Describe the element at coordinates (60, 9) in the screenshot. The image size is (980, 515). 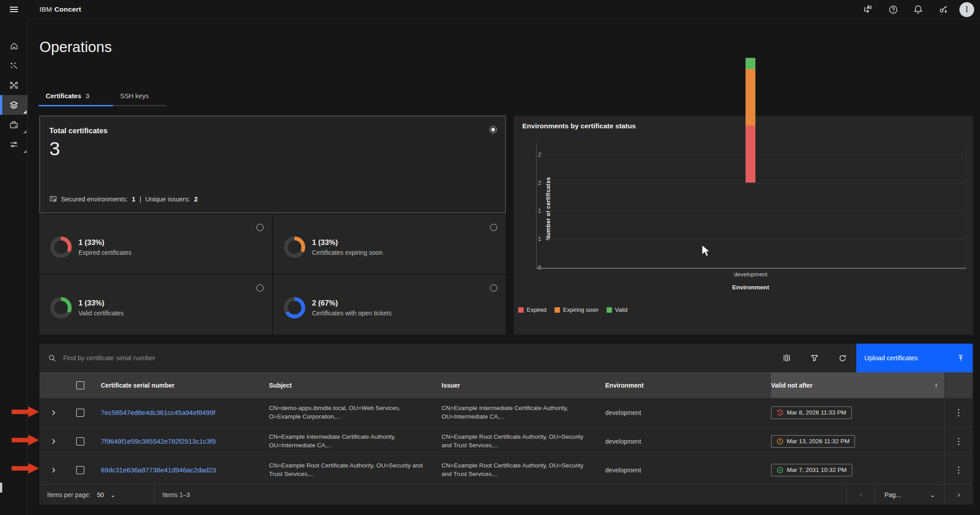
I see `brand: IBMConcert` at that location.